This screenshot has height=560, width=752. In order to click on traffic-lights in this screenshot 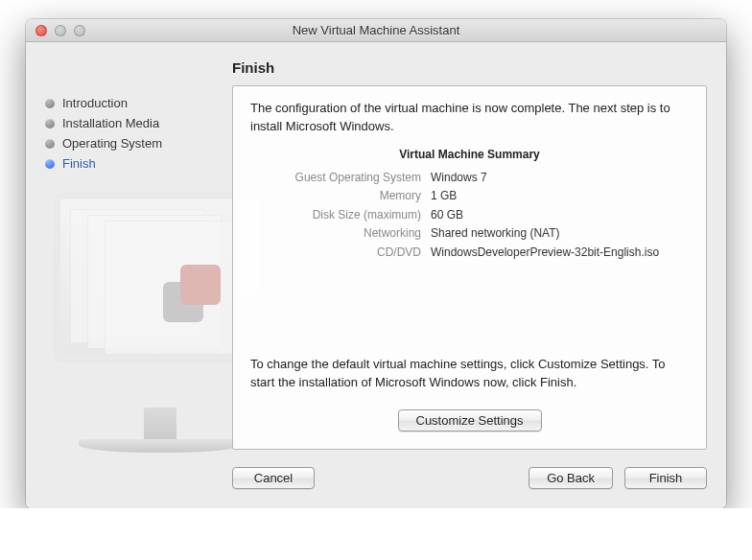, I will do `click(60, 31)`.